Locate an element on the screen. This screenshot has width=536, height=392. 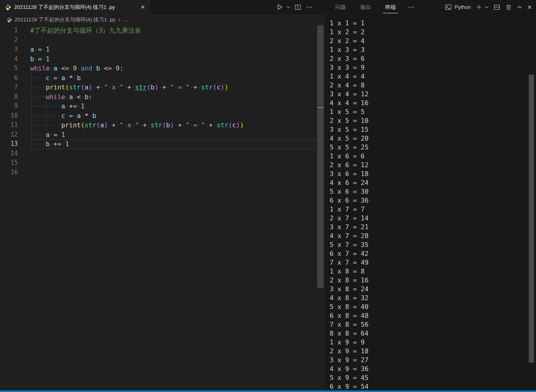
line-number: 14 is located at coordinates (9, 154).